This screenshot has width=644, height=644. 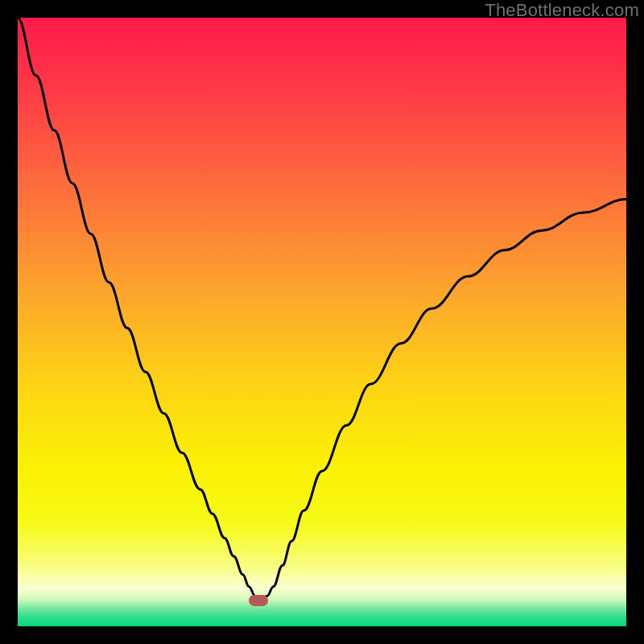 I want to click on optimal-marker, so click(x=258, y=601).